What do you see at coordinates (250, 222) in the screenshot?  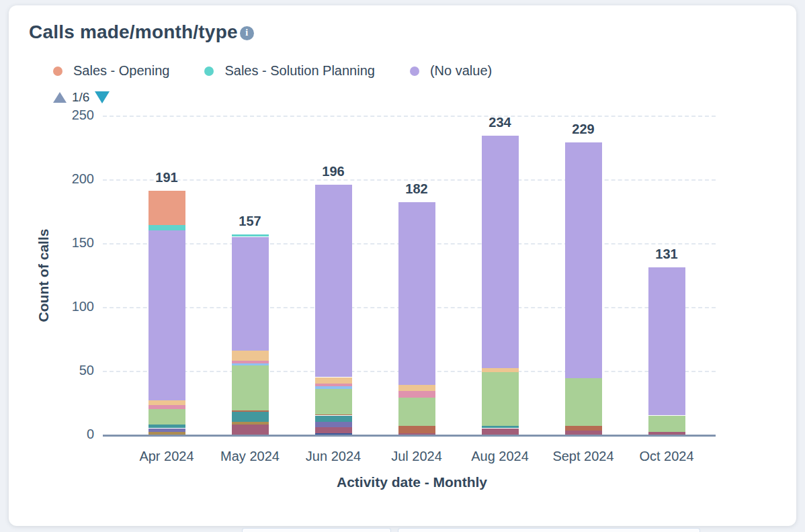 I see `bar-total-label: 157` at bounding box center [250, 222].